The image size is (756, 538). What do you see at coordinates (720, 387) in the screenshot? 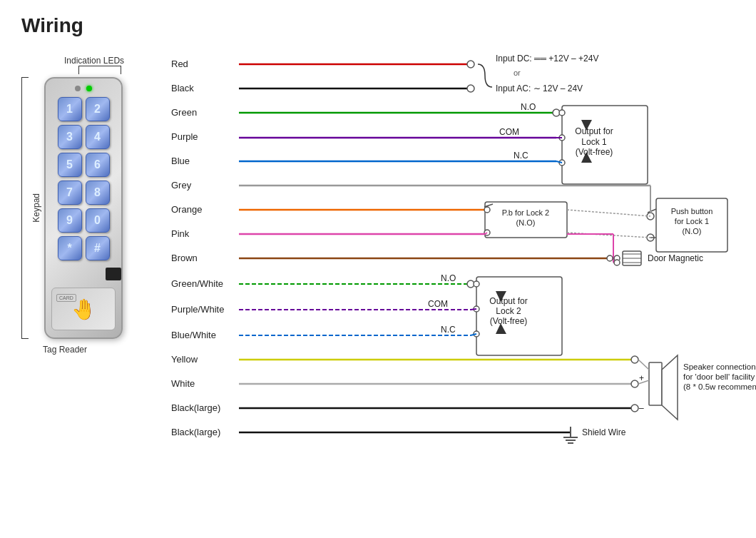
I see `speaker-label3: (8 * 0.5w recommended)` at bounding box center [720, 387].